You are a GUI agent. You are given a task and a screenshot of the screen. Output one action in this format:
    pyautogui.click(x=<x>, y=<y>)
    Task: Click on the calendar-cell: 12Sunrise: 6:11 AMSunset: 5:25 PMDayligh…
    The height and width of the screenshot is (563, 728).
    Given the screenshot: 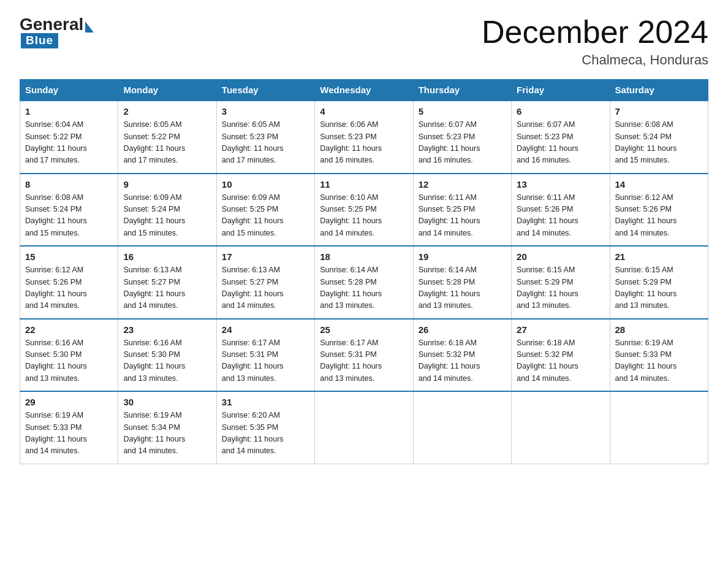 What is the action you would take?
    pyautogui.click(x=462, y=210)
    